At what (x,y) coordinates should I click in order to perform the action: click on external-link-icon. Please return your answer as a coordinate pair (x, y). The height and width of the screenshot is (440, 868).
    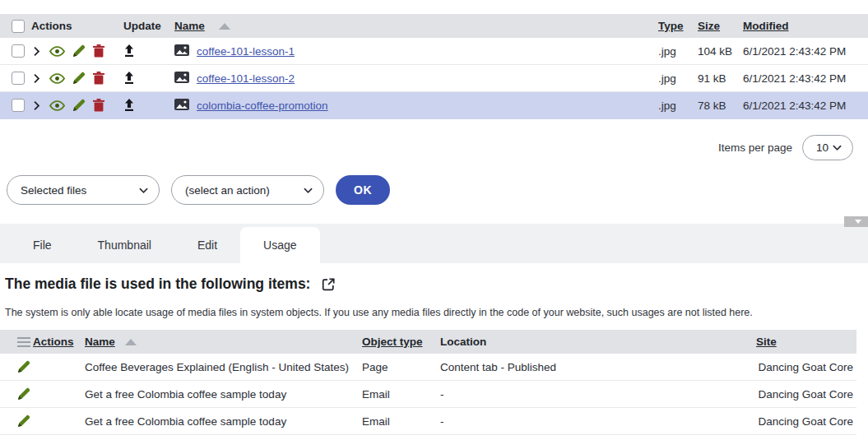
    Looking at the image, I should click on (328, 285).